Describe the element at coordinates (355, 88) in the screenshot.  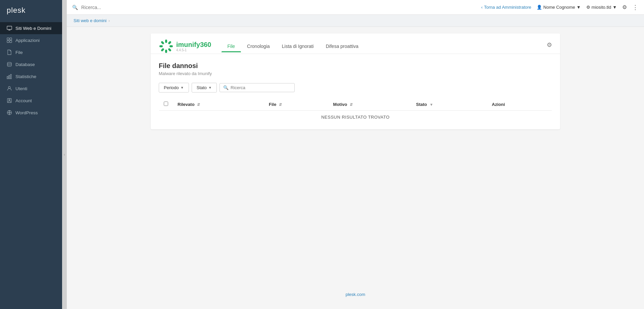
I see `filters-row: Periodo ▼ Stato ▼ 🔍` at that location.